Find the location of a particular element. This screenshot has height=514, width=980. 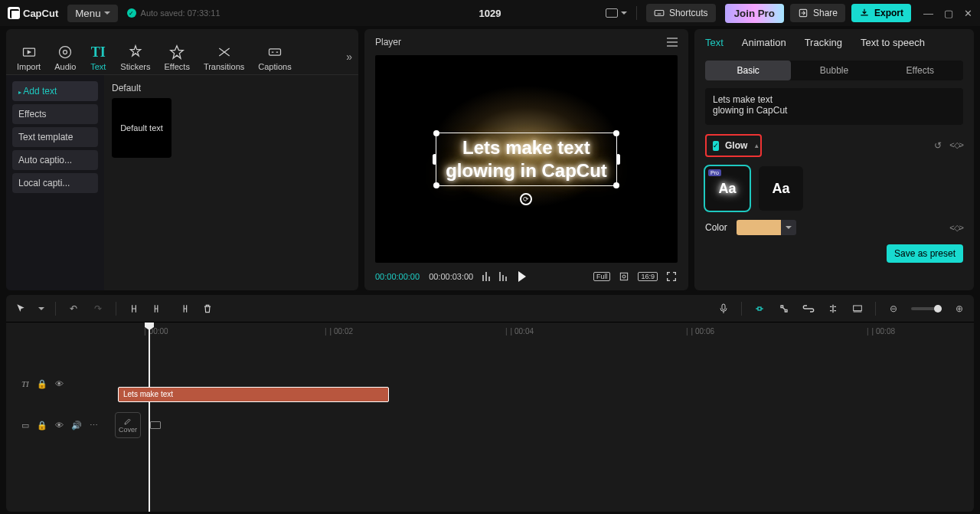

sidebar-item-effects: Effects is located at coordinates (55, 114).